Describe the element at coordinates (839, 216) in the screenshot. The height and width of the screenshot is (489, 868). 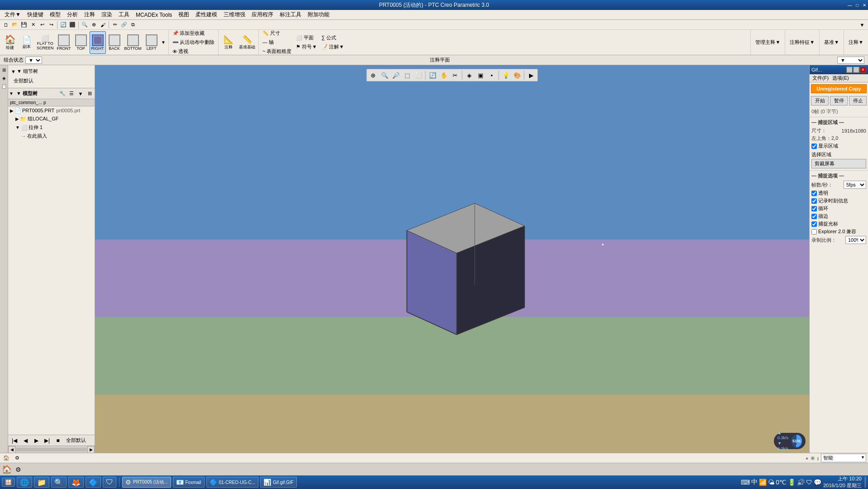
I see `border-row: 描边` at that location.